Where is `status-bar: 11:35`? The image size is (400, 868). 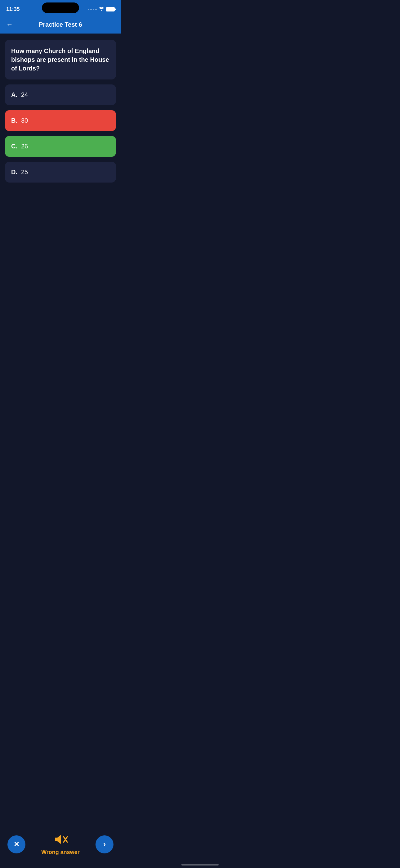
status-bar: 11:35 is located at coordinates (61, 8).